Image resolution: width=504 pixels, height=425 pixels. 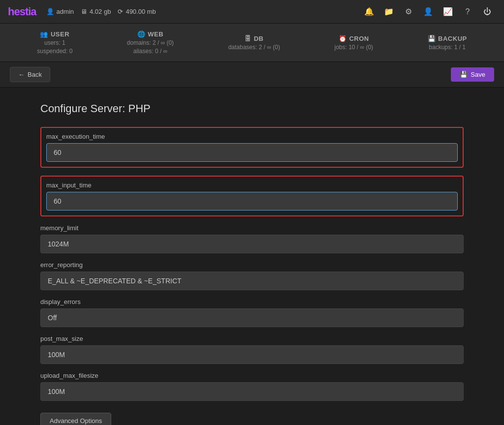 I want to click on bell-icon-button: 🔔, so click(x=369, y=12).